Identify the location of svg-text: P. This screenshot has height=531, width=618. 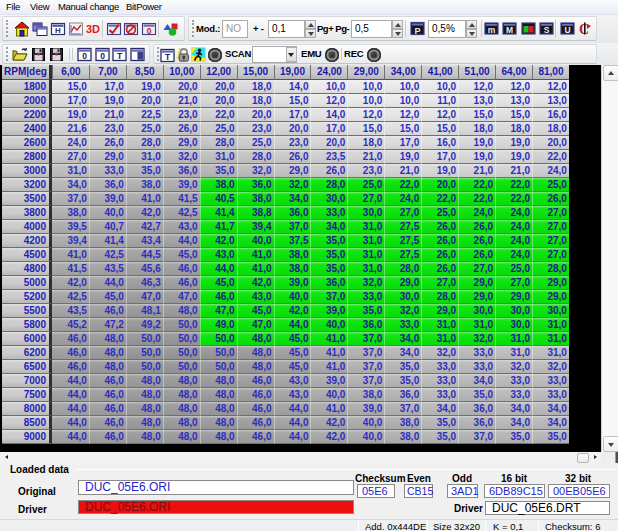
(417, 31).